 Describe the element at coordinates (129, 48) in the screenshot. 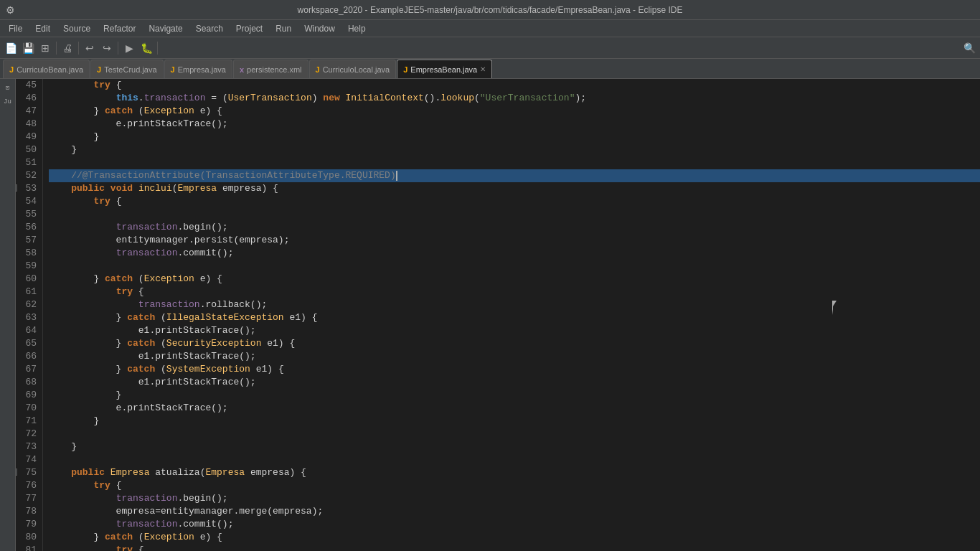

I see `toolbar-run: ▶` at that location.